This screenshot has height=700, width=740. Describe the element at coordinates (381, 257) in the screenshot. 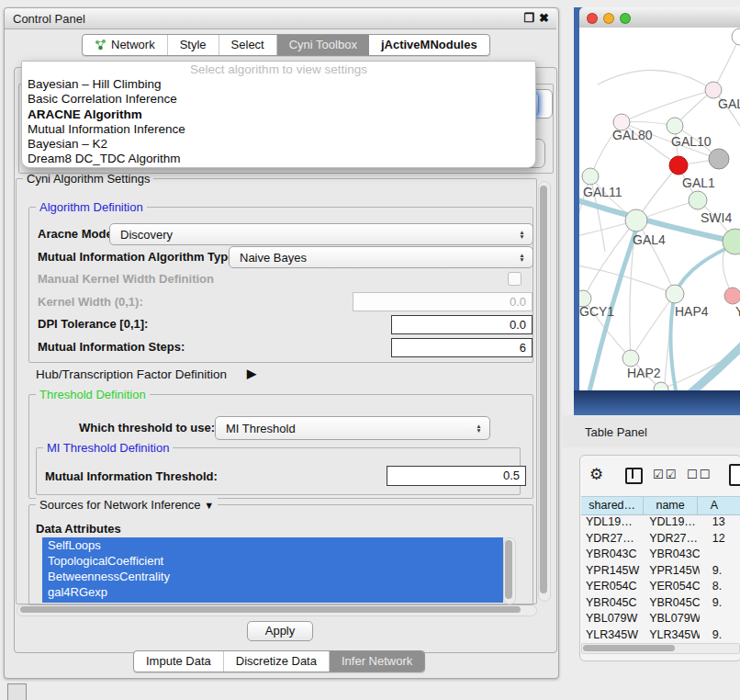

I see `mi-algorithm-type-combobox: Naive Bayes ▲▼` at that location.